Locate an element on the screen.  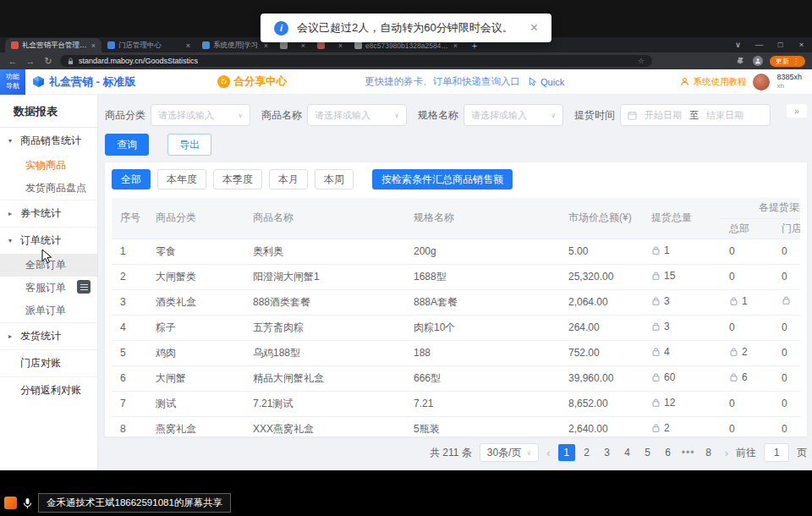
cell-amount: 5.00 is located at coordinates (601, 251).